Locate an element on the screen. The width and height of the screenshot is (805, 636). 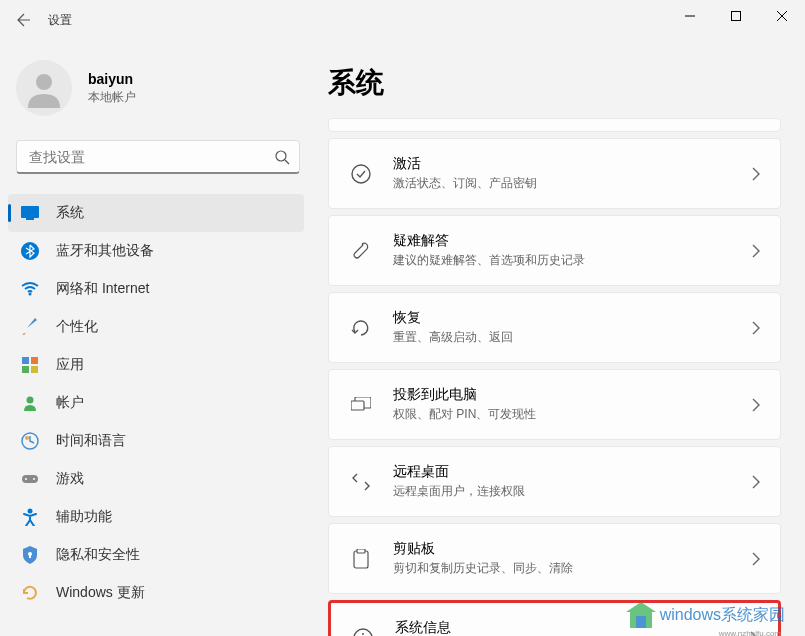
sidebar-item-gaming: 游戏 is located at coordinates (156, 479).